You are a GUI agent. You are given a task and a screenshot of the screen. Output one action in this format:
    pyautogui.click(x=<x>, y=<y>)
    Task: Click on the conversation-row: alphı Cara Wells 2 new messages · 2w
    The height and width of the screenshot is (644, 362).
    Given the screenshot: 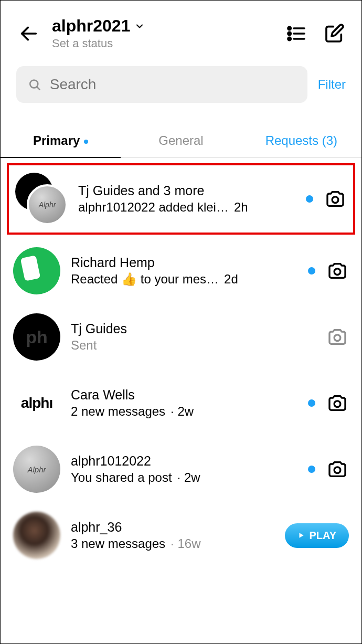 What is the action you would take?
    pyautogui.click(x=181, y=403)
    